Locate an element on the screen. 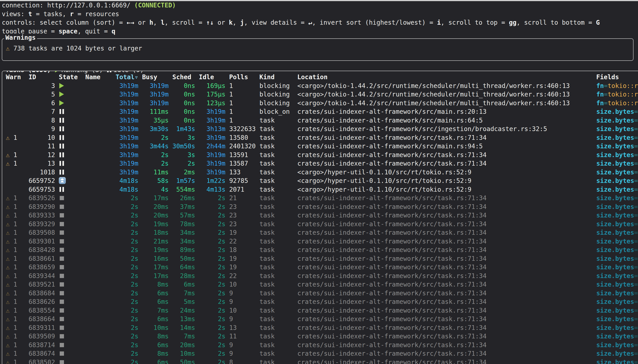  table-row: ⚠ 1 6838659 2s 17ms 64ms 2s 19 task crat… is located at coordinates (322, 268).